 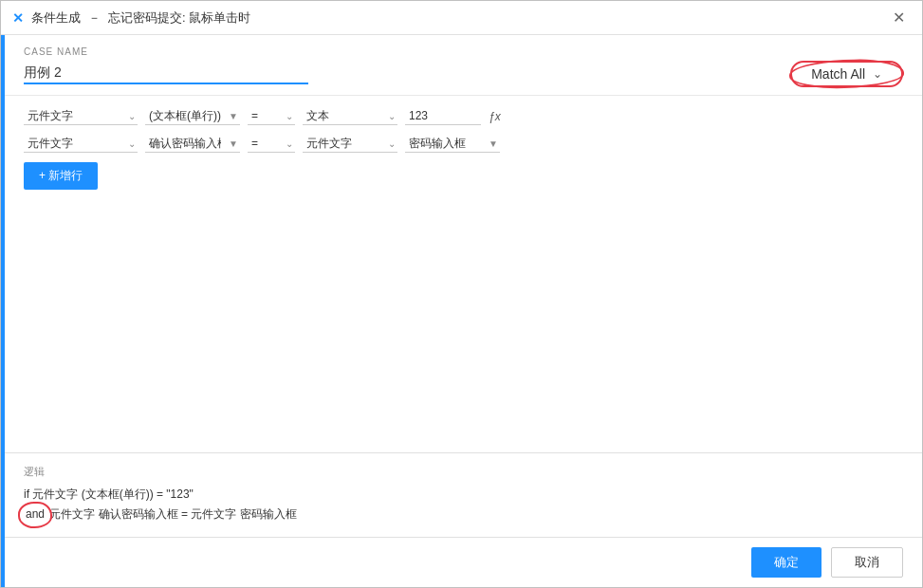 What do you see at coordinates (839, 74) in the screenshot?
I see `match-all-text: Match All` at bounding box center [839, 74].